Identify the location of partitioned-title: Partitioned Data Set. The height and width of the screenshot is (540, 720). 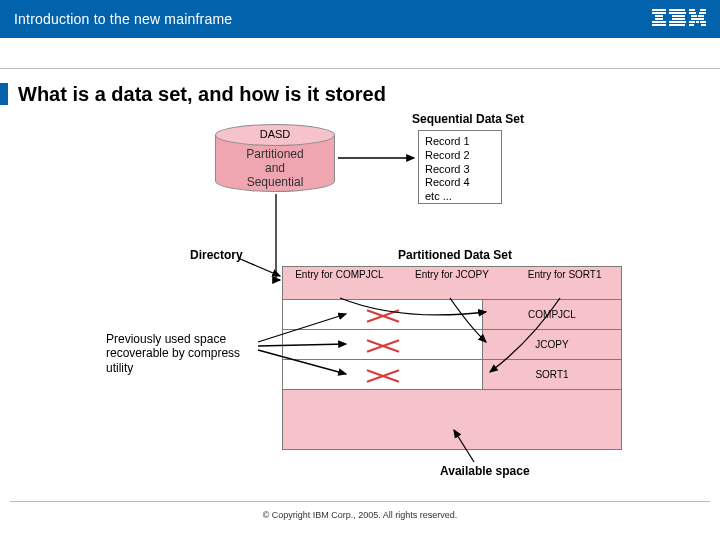
(455, 255).